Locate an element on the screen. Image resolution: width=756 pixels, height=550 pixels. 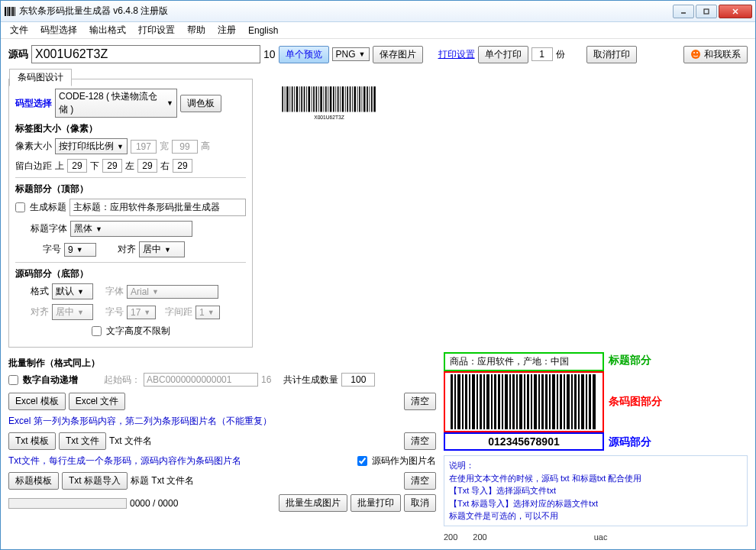
copies-input is located at coordinates (542, 54).